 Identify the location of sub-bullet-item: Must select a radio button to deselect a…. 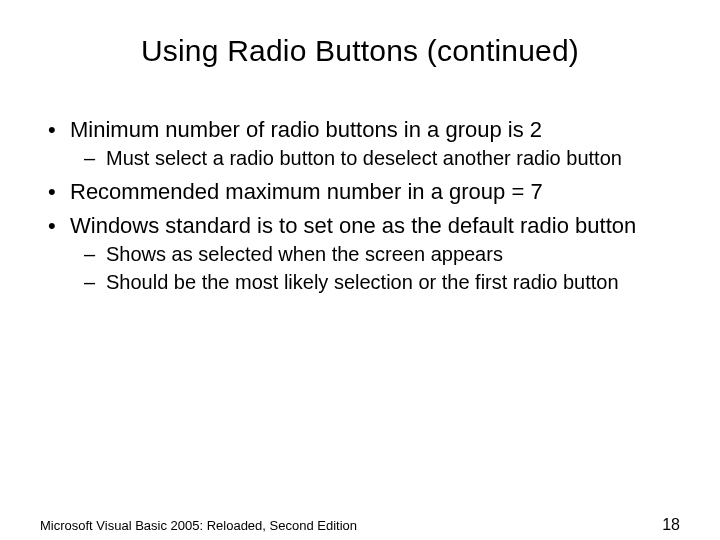
(375, 159).